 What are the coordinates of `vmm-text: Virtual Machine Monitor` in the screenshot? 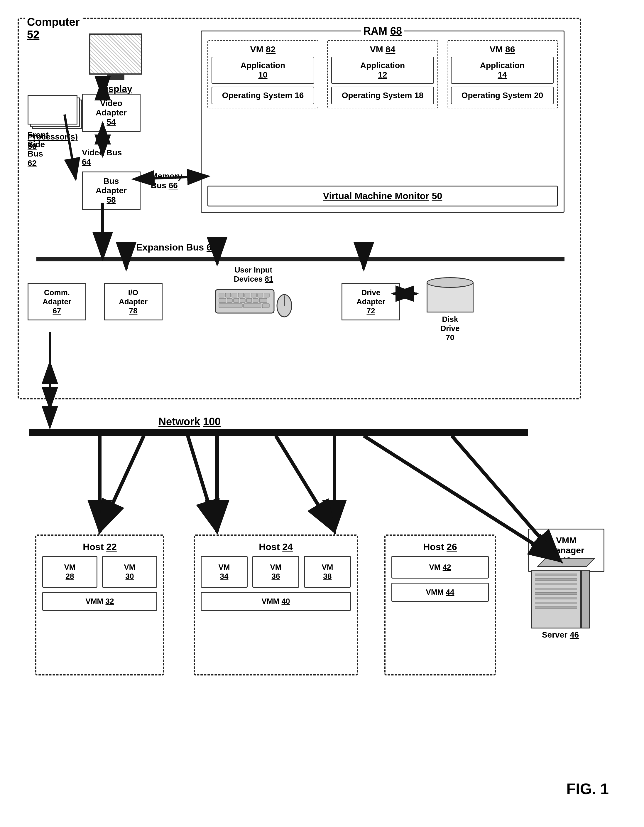 It's located at (376, 196).